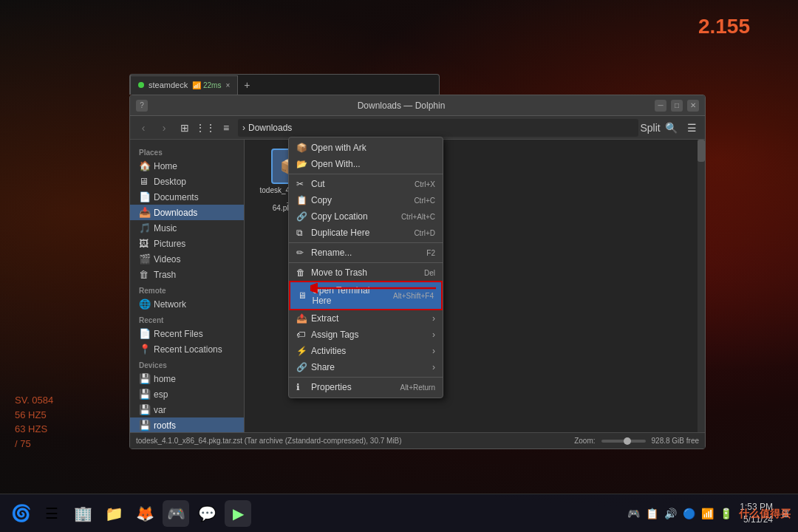  What do you see at coordinates (165, 275) in the screenshot?
I see `sidebar-item-trash-label: Trash` at bounding box center [165, 275].